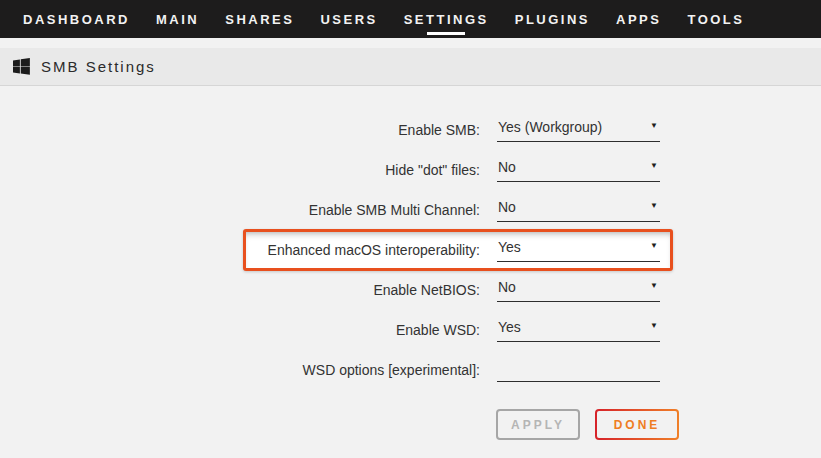 The image size is (821, 458). I want to click on wsd-value: Yes, so click(510, 327).